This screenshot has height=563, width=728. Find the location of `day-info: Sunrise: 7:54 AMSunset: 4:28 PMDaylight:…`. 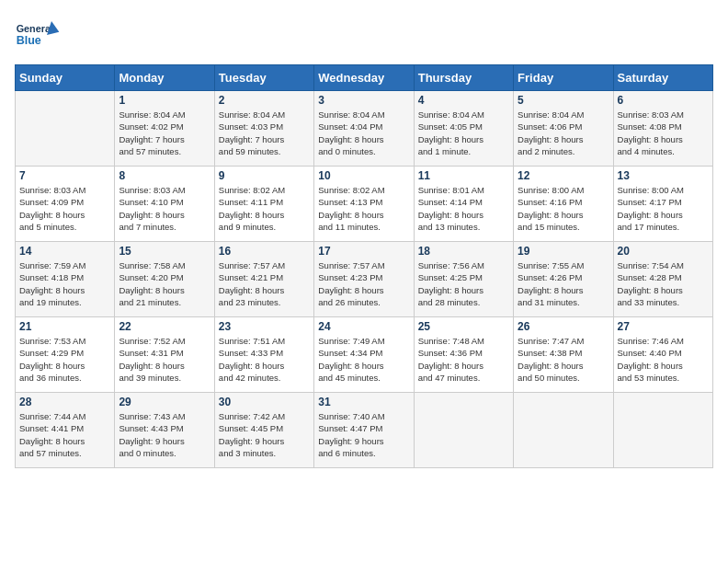

day-info: Sunrise: 7:54 AMSunset: 4:28 PMDaylight:… is located at coordinates (664, 283).